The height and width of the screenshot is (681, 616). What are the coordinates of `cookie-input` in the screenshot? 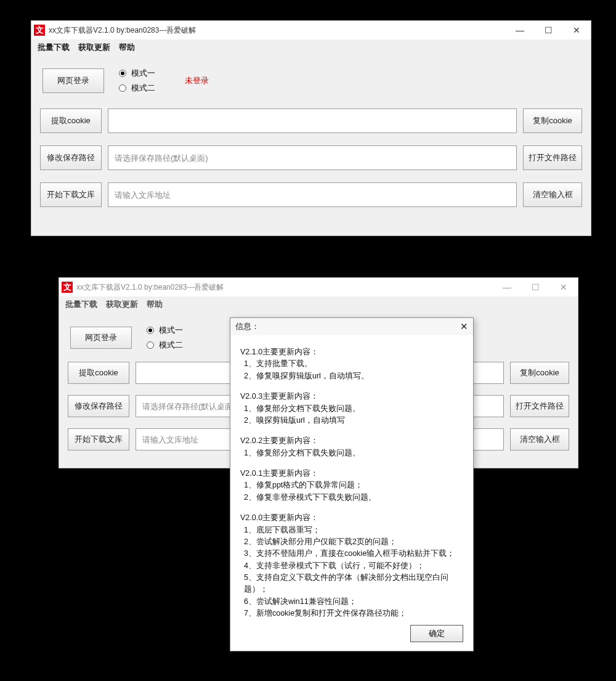 It's located at (312, 121).